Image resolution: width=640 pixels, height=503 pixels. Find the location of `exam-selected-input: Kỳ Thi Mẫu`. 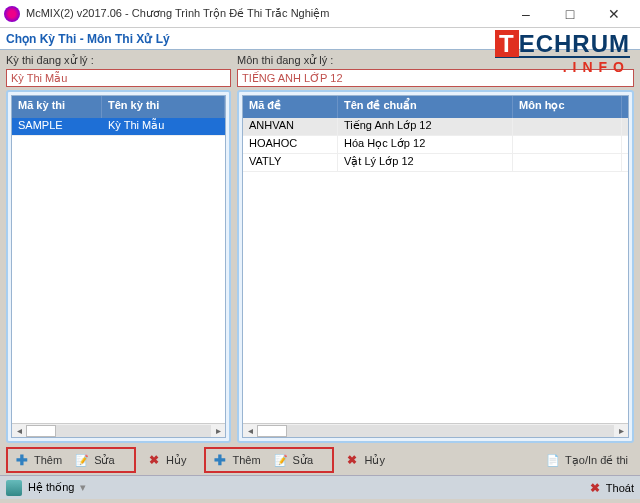

exam-selected-input: Kỳ Thi Mẫu is located at coordinates (118, 78).